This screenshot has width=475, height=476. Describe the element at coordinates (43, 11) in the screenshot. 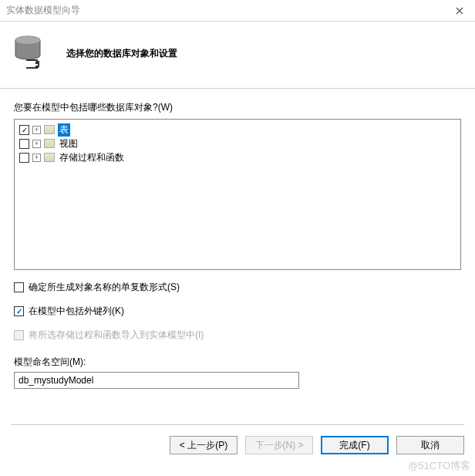

I see `window-title: 实体数据模型向导` at that location.